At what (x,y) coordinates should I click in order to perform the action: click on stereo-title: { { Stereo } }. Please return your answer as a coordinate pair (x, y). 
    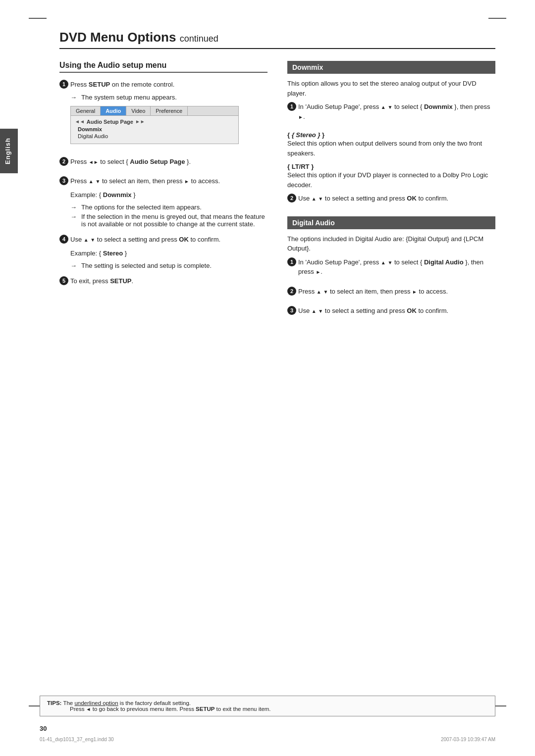
    Looking at the image, I should click on (391, 135).